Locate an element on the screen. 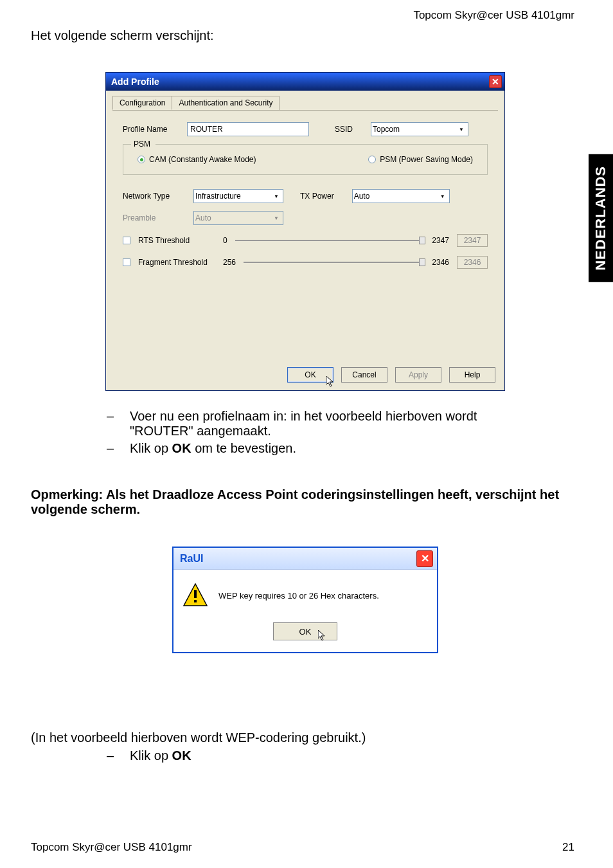 The height and width of the screenshot is (868, 613). network-type-label: Network Type is located at coordinates (158, 196).